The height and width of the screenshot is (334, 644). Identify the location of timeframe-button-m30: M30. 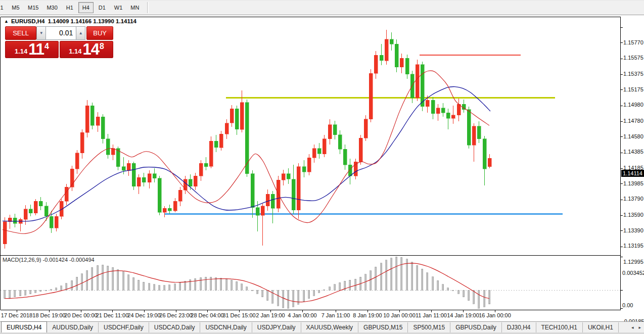
(52, 8).